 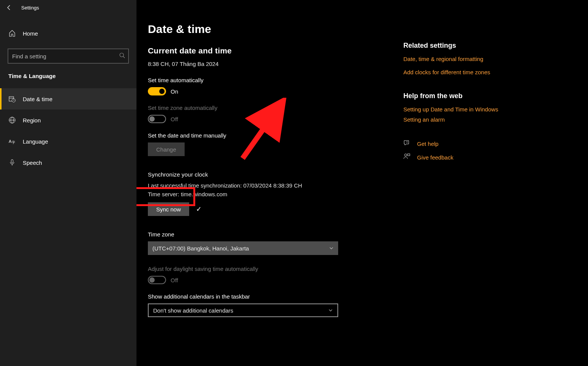 What do you see at coordinates (428, 144) in the screenshot?
I see `get-help-link: Get help` at bounding box center [428, 144].